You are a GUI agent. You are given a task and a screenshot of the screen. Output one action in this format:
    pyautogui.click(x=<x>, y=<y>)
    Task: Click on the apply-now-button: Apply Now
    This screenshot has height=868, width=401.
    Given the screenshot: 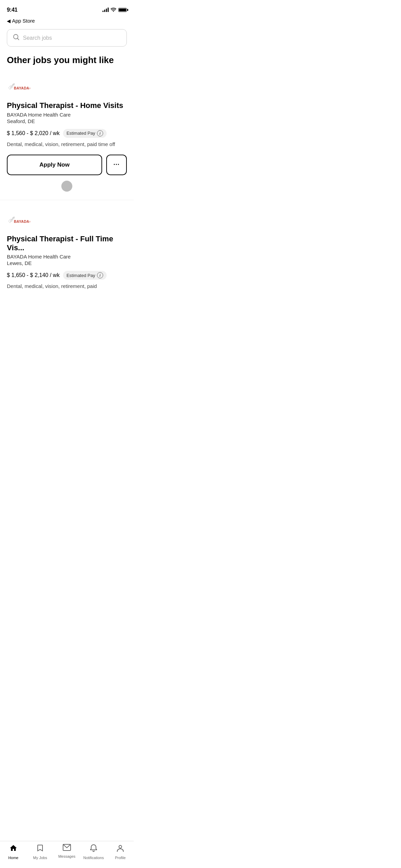 What is the action you would take?
    pyautogui.click(x=54, y=165)
    